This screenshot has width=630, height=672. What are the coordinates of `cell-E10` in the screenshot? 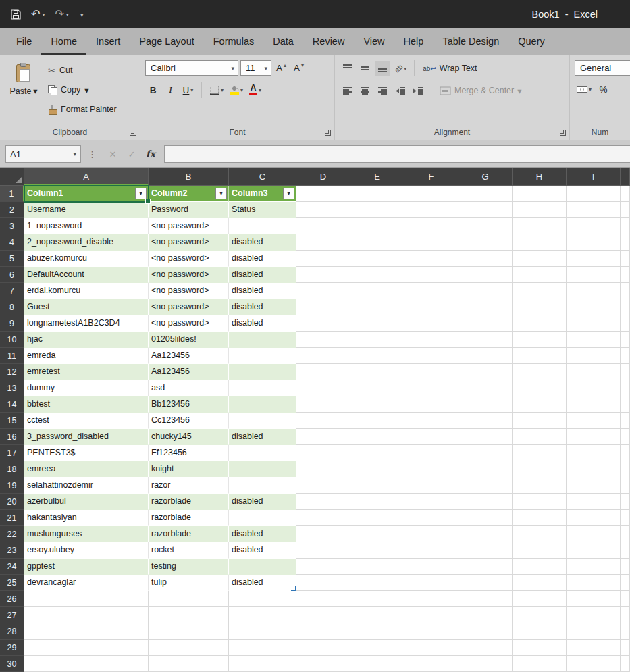 It's located at (377, 340).